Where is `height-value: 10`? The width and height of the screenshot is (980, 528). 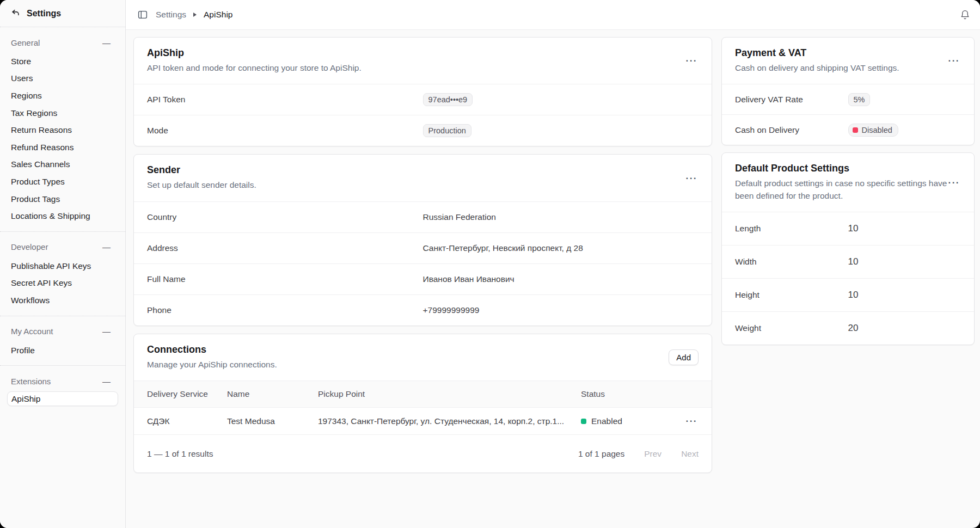
height-value: 10 is located at coordinates (905, 295).